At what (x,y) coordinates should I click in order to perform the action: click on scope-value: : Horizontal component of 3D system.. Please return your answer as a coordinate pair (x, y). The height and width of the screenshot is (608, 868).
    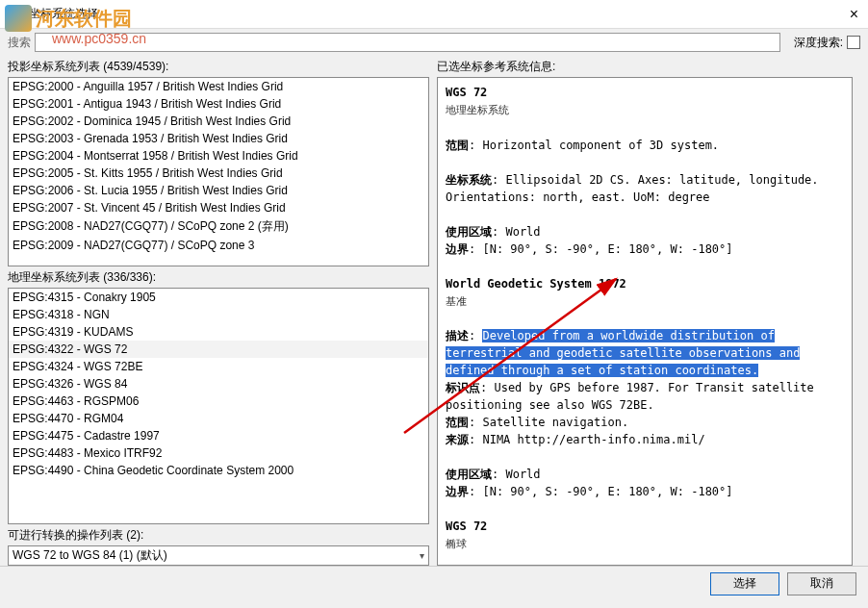
    Looking at the image, I should click on (594, 145).